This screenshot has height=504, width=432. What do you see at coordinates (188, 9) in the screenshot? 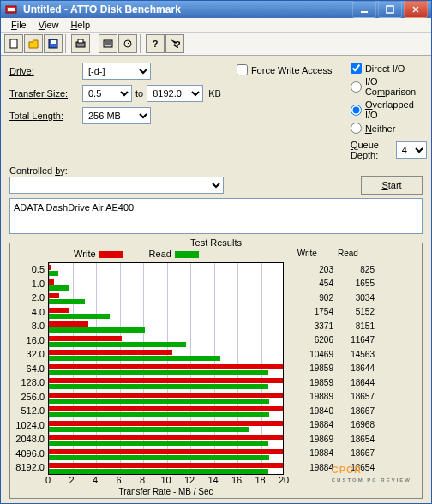
I see `window-title: Untitled - ATTO Disk Benchmark` at bounding box center [188, 9].